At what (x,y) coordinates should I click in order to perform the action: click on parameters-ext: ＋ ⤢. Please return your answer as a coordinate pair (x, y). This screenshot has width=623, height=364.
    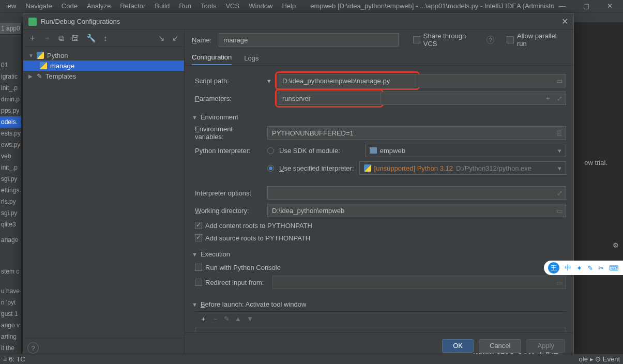
    Looking at the image, I should click on (474, 98).